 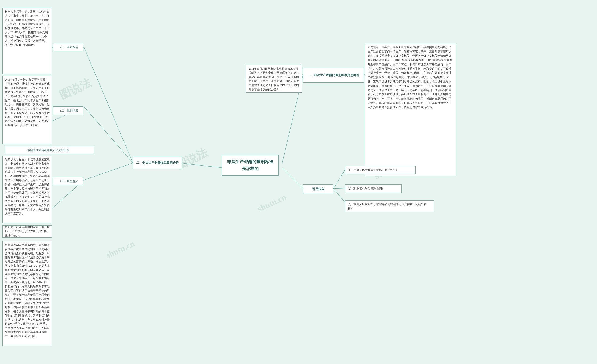 What do you see at coordinates (250, 165) in the screenshot?
I see `center-label: 非法生产邻酮的量刑标准 是怎样的` at bounding box center [250, 165].